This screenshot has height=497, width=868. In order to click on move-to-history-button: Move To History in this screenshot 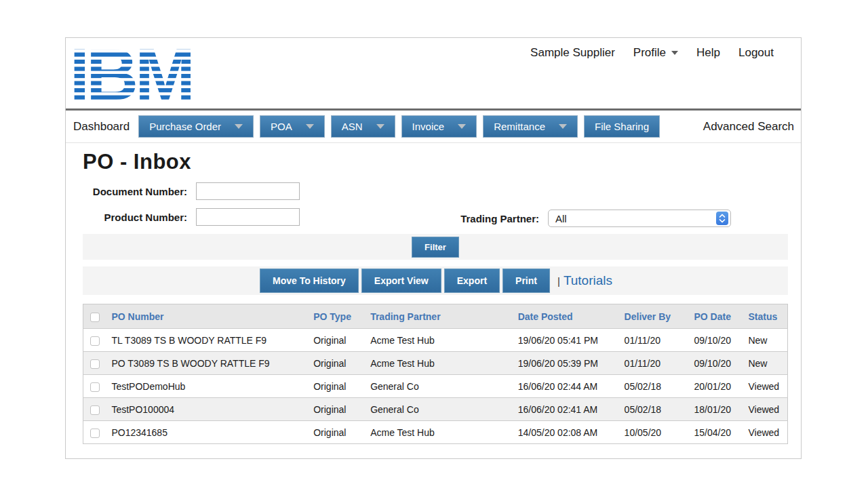, I will do `click(309, 281)`.